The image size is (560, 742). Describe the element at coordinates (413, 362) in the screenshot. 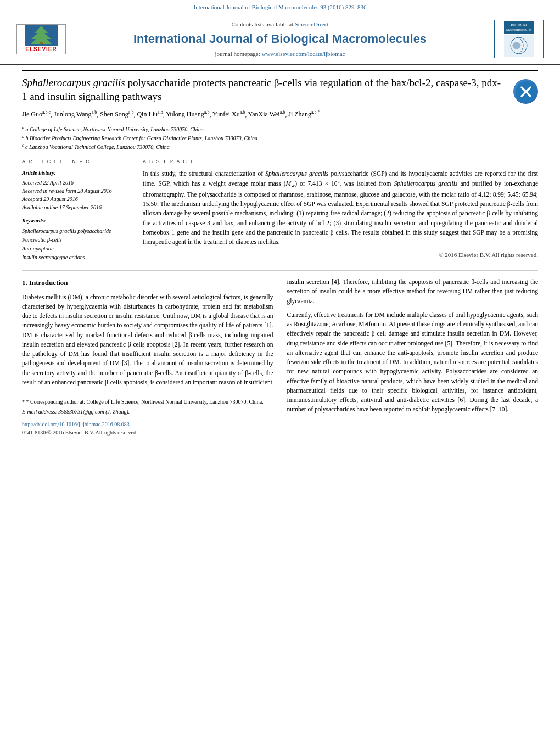

I see `intro-paragraph-3: Currently, effective treatments for DM i…` at that location.